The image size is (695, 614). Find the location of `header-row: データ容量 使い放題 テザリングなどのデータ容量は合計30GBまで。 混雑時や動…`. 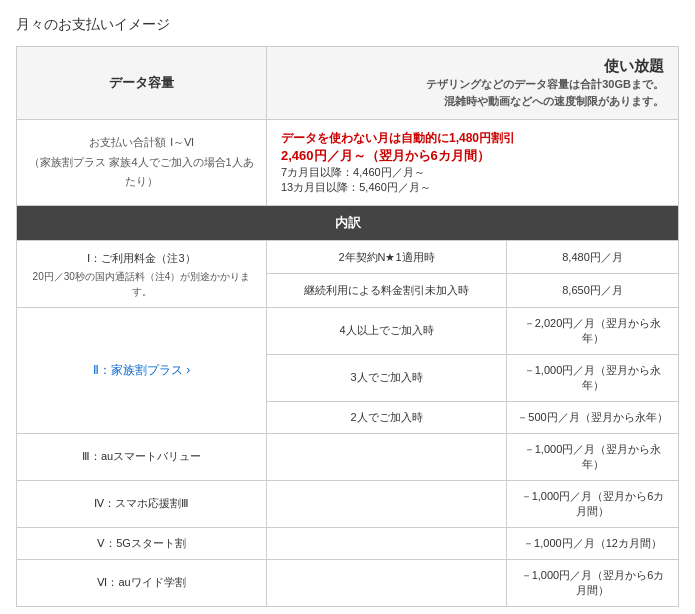

header-row: データ容量 使い放題 テザリングなどのデータ容量は合計30GBまで。 混雑時や動… is located at coordinates (348, 84).